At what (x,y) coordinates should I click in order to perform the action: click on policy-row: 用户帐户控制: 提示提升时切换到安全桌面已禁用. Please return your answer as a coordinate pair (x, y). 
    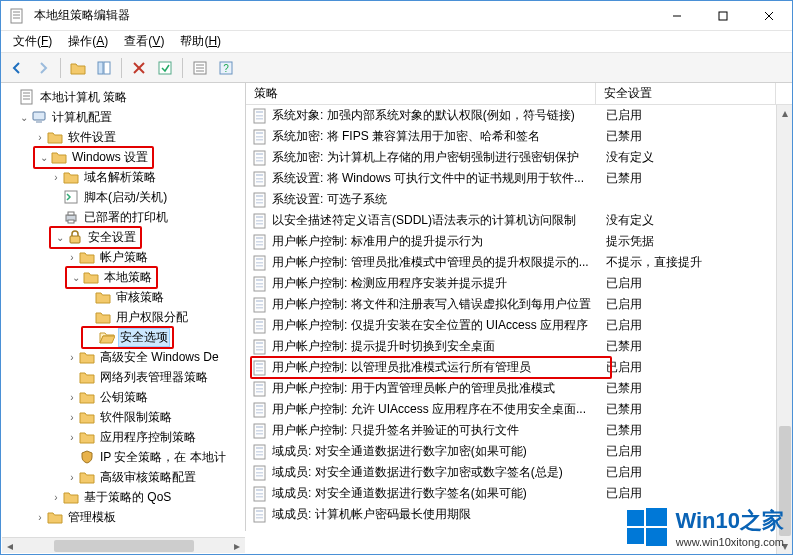
    Looking at the image, I should click on (519, 346).